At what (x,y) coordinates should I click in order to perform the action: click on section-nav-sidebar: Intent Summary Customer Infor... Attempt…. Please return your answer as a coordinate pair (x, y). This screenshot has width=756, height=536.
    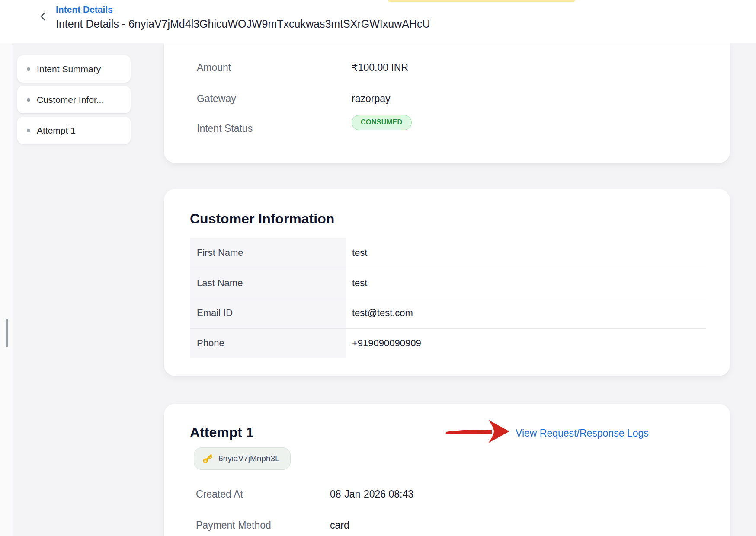
    Looking at the image, I should click on (74, 101).